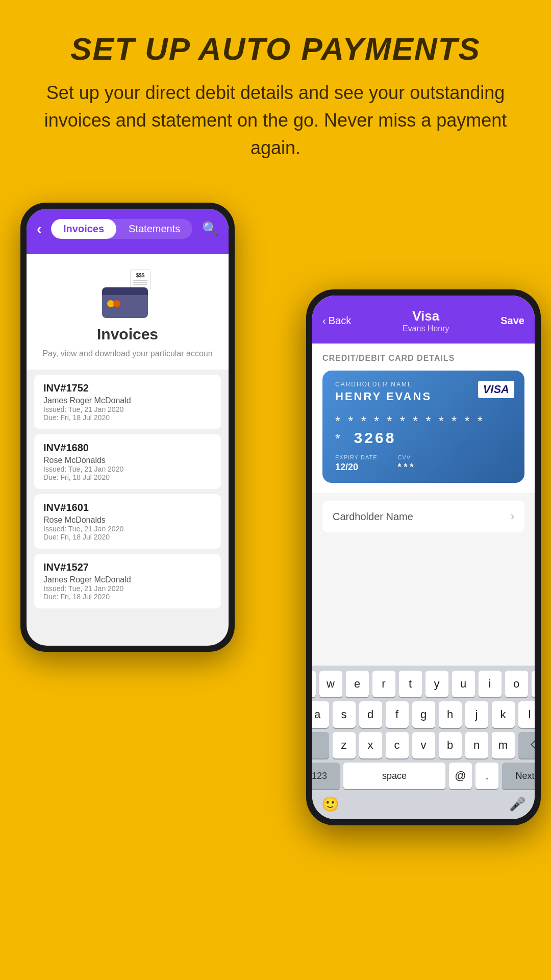  What do you see at coordinates (84, 229) in the screenshot?
I see `tab-invoices: Invoices` at bounding box center [84, 229].